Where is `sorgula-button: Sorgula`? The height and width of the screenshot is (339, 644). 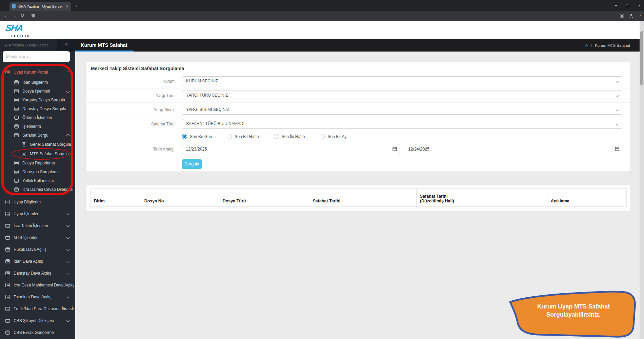 sorgula-button: Sorgula is located at coordinates (192, 164).